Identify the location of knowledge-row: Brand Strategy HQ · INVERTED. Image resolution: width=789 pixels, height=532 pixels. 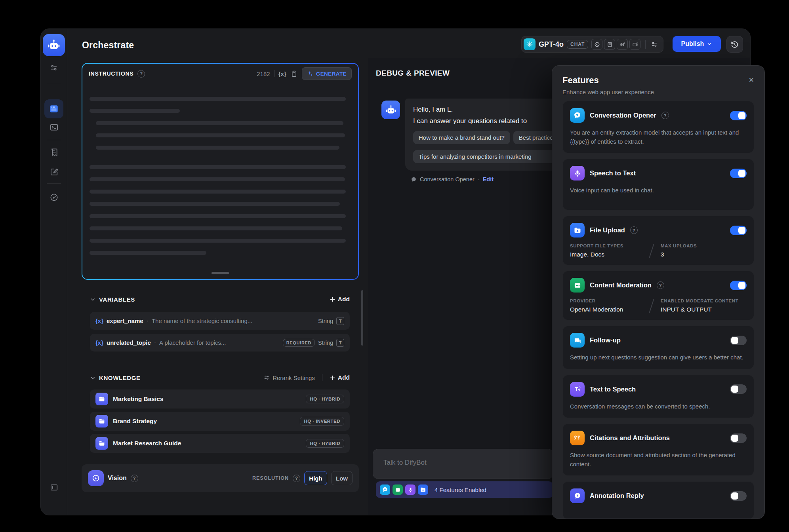
(220, 421).